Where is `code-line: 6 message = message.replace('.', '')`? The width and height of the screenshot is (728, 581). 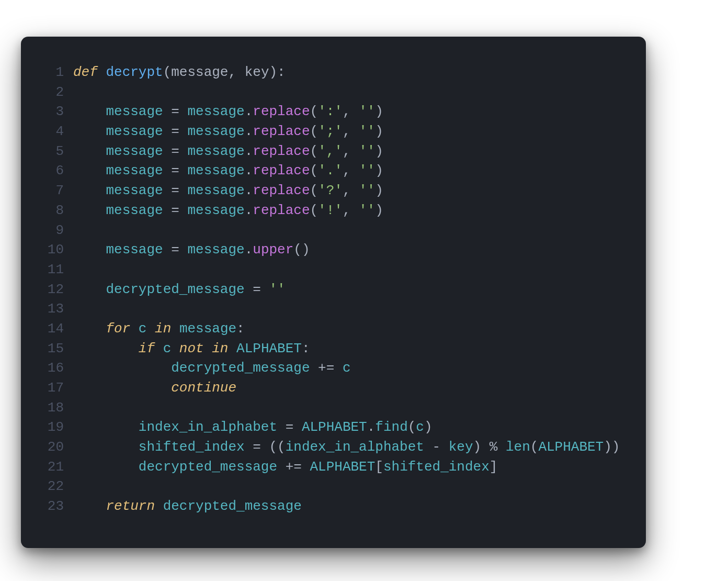 code-line: 6 message = message.replace('.', '') is located at coordinates (328, 171).